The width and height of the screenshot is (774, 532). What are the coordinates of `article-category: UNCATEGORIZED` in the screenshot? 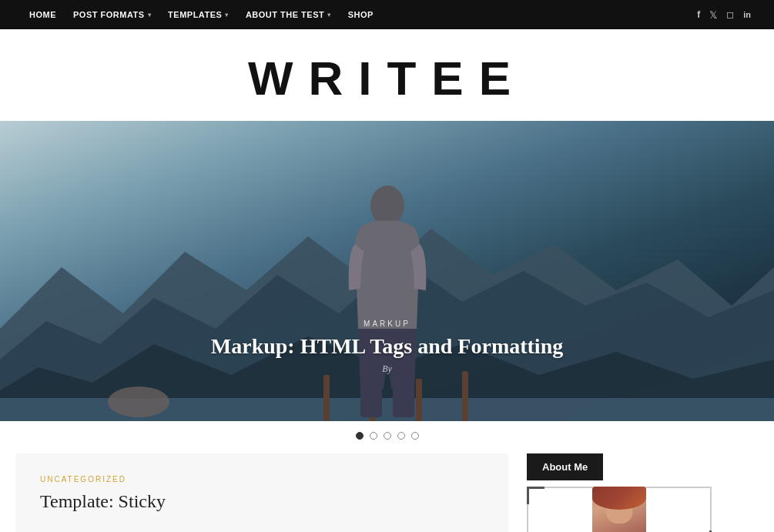 It's located at (262, 479).